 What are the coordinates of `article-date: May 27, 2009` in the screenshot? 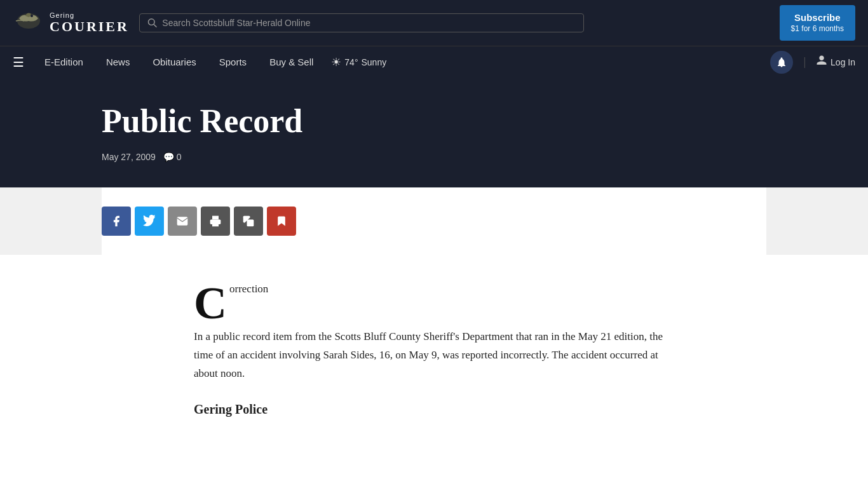 It's located at (128, 157).